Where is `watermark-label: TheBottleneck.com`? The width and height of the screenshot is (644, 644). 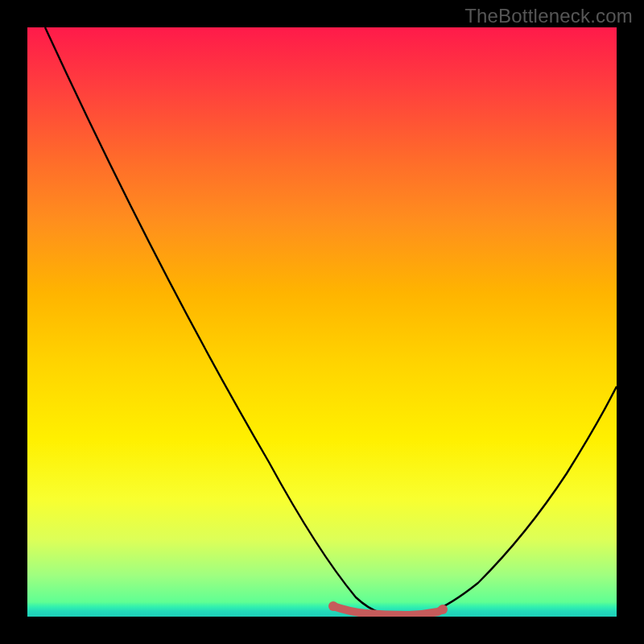 watermark-label: TheBottleneck.com is located at coordinates (549, 16).